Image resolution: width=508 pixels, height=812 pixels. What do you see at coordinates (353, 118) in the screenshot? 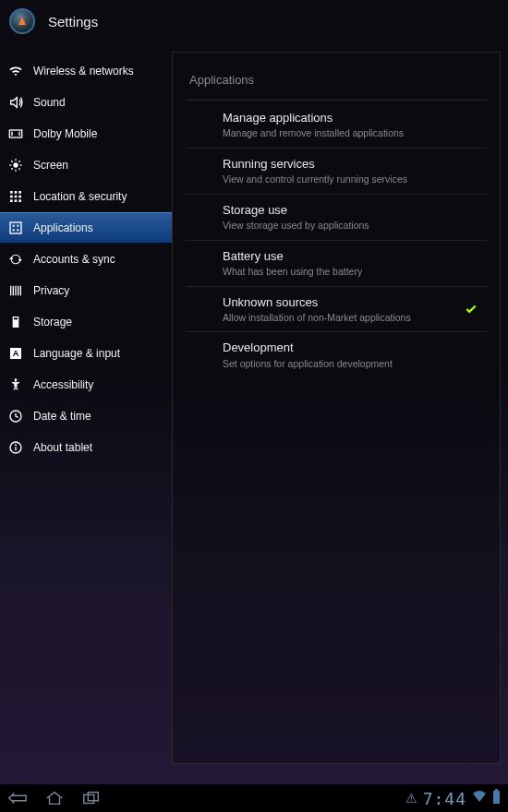
I see `setting-title: Manage applications` at bounding box center [353, 118].